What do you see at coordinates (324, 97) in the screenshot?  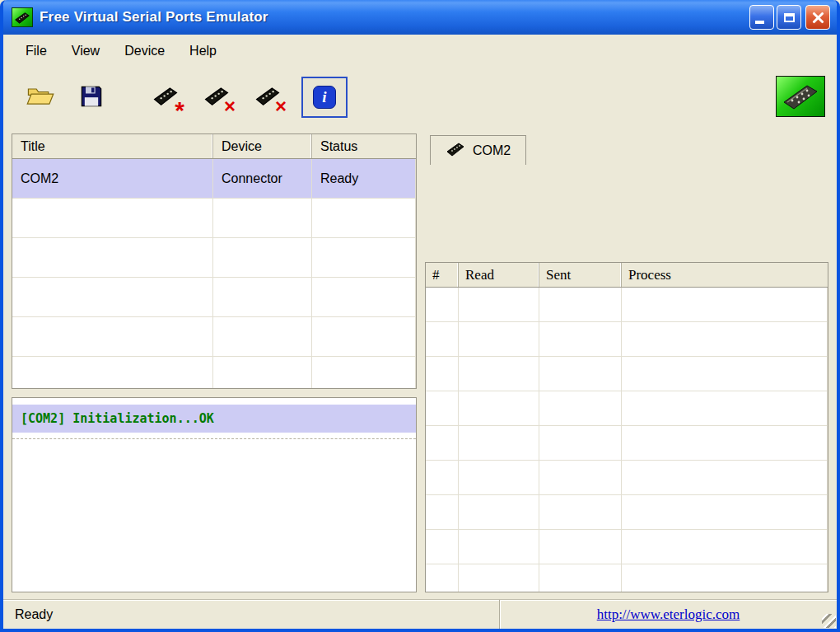 I see `about-button: i` at bounding box center [324, 97].